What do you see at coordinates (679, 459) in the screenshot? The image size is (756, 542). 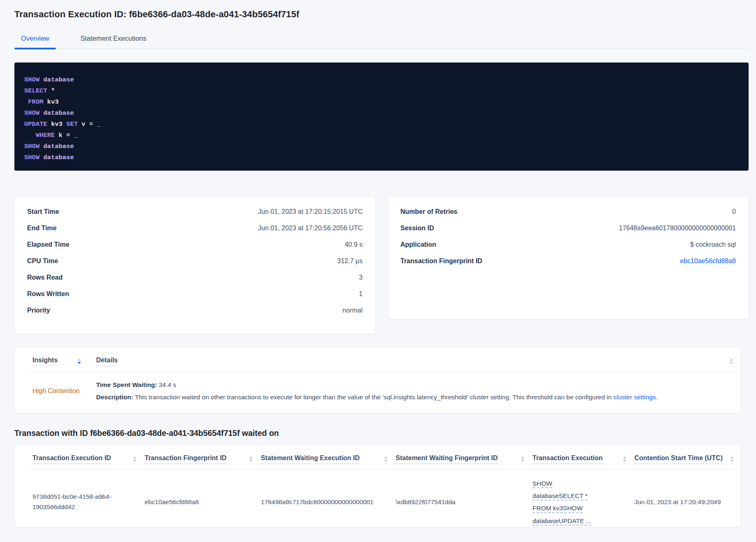 I see `contention-start-time-header: Contention Start Time (UTC)` at bounding box center [679, 459].